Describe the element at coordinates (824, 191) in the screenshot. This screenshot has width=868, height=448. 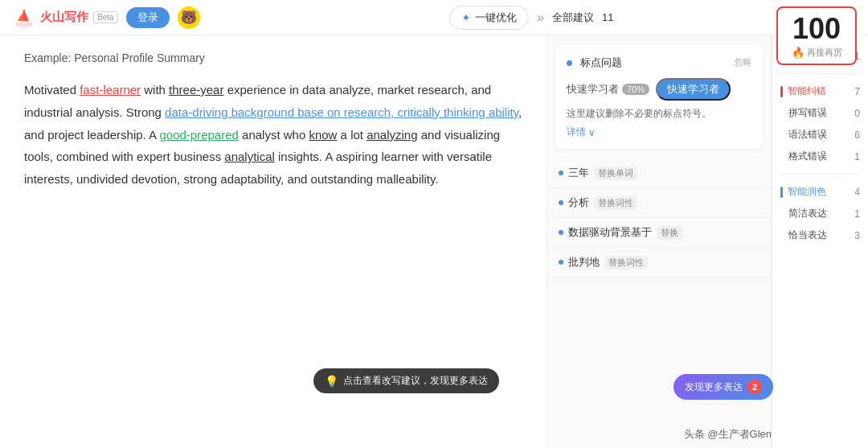
I see `right-item-smart-polish: 智能润色 4` at that location.